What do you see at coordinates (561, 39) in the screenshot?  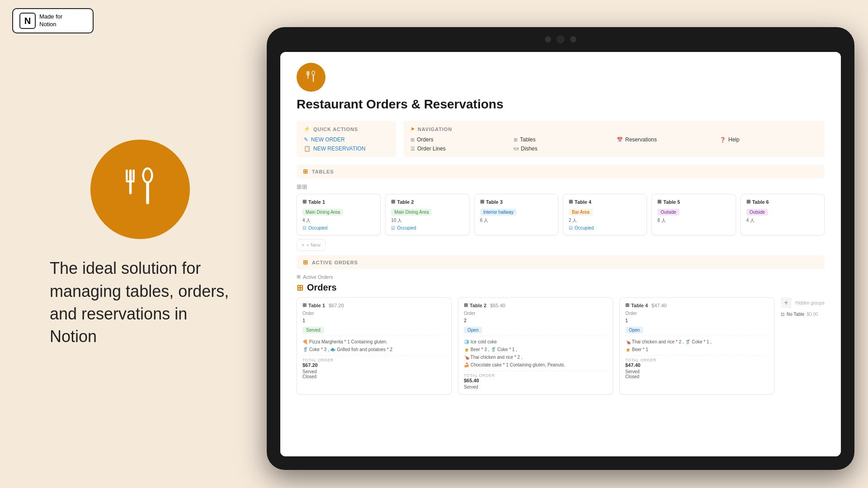 I see `tablet-camera-bar` at bounding box center [561, 39].